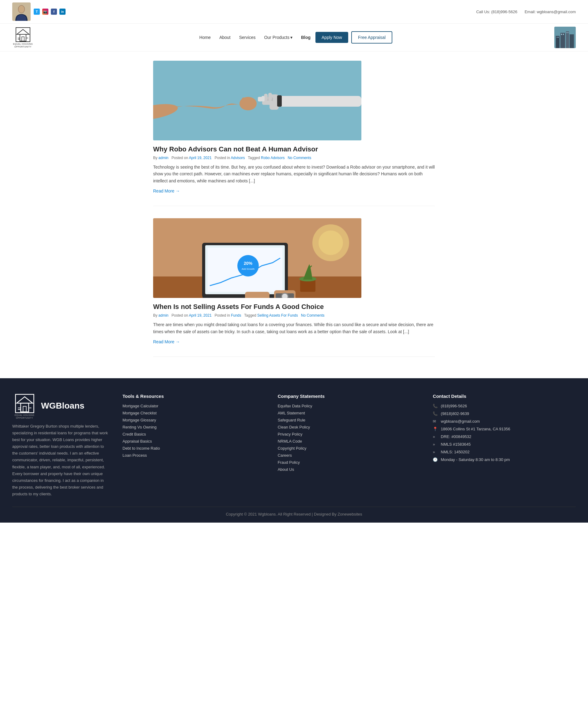 This screenshot has width=588, height=720. What do you see at coordinates (504, 421) in the screenshot?
I see `contact-email: ✉ wgbloans@gmail.com` at bounding box center [504, 421].